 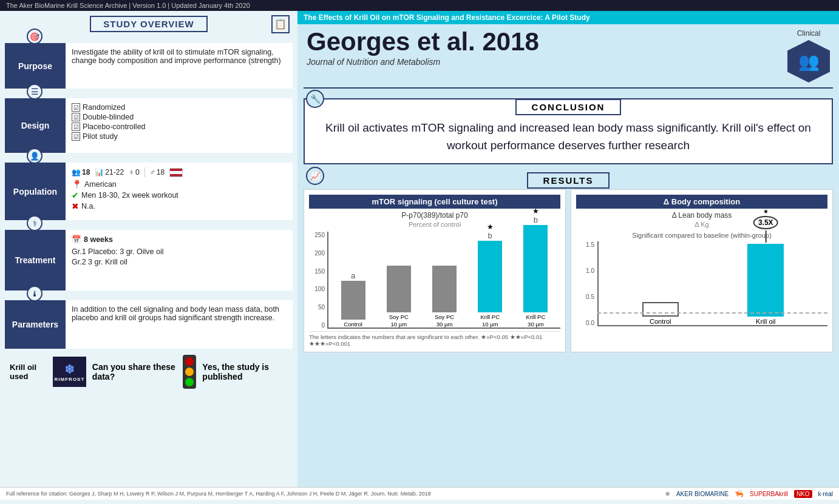 I want to click on treatment-section: ⚕ Treatment 📅 8 weeks Gr.1 Placebo: 3 gr…, so click(x=149, y=257).